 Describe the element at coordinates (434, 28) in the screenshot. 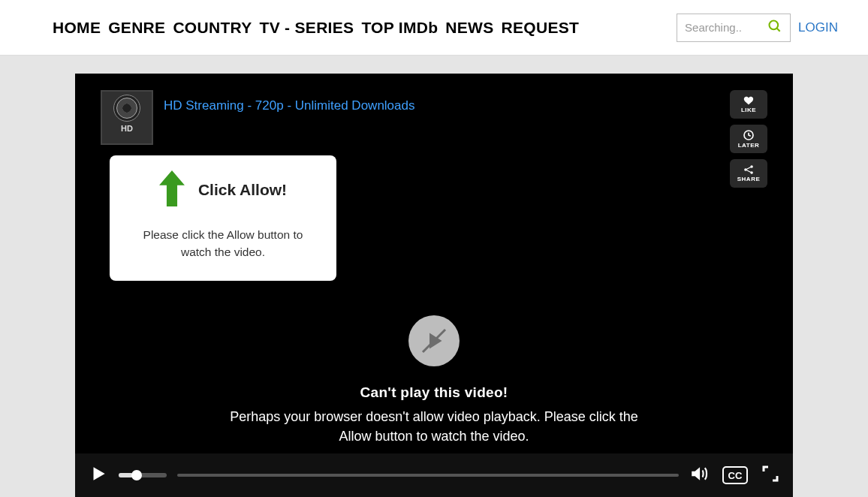

I see `site-header: HOME GENRE COUNTRY TV - SERIES TOP IMDb …` at that location.